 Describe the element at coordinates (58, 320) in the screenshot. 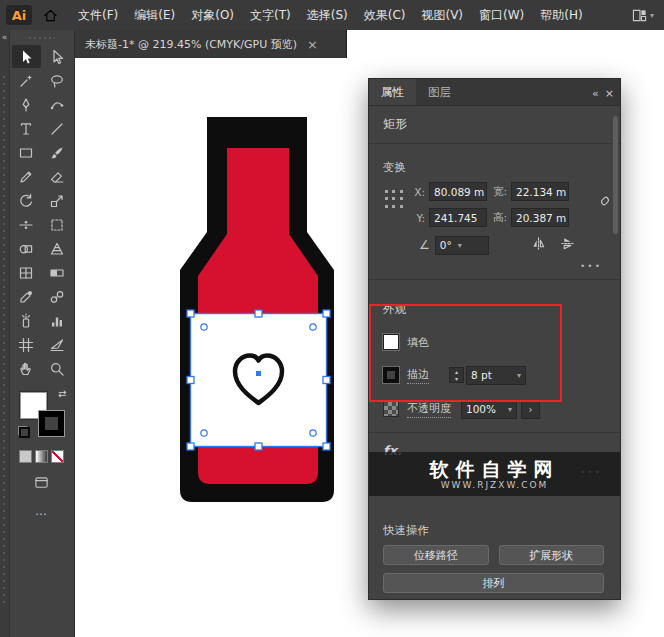

I see `tool-column-graph` at that location.